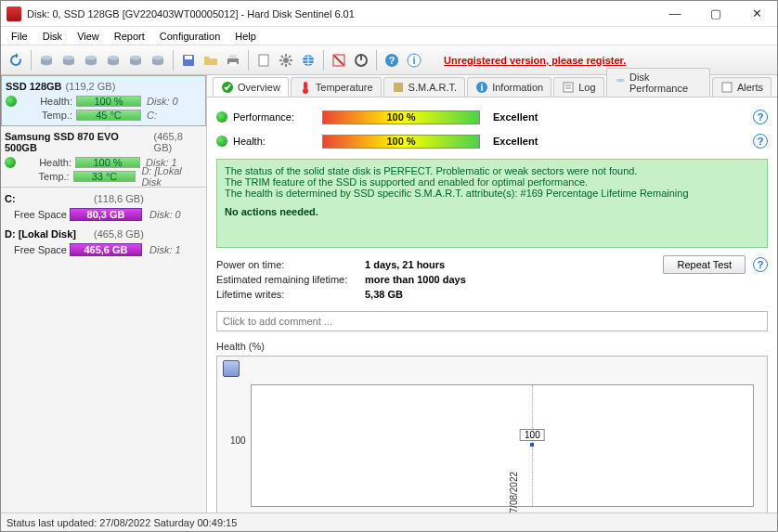  Describe the element at coordinates (492, 279) in the screenshot. I see `stats-grid: Power on time: 1 days, 21 hours Repeat T…` at that location.